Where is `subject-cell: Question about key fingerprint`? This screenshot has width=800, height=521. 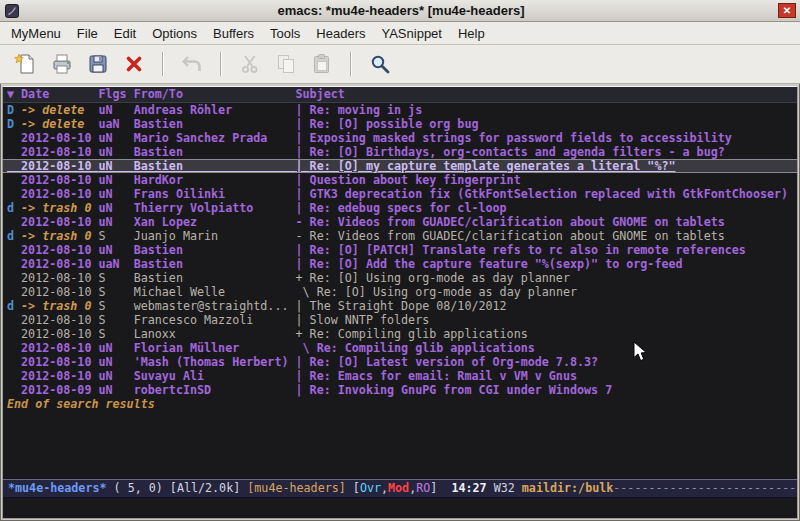 subject-cell: Question about key fingerprint is located at coordinates (416, 180).